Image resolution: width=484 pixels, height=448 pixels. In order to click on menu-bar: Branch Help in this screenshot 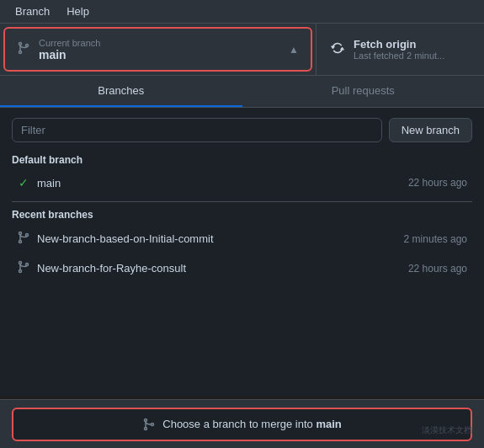, I will do `click(242, 12)`.